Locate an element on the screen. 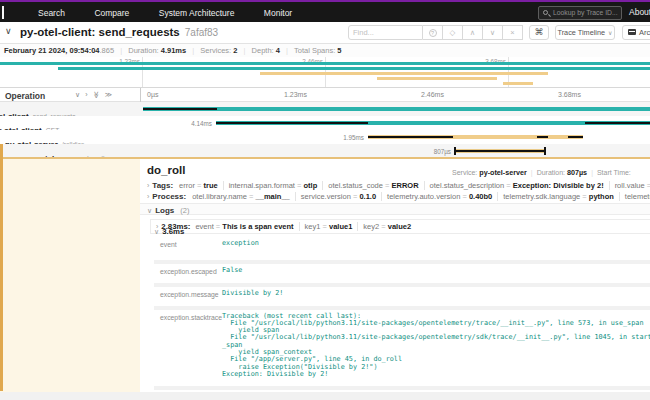  trace-date-millis: .865 is located at coordinates (106, 50).